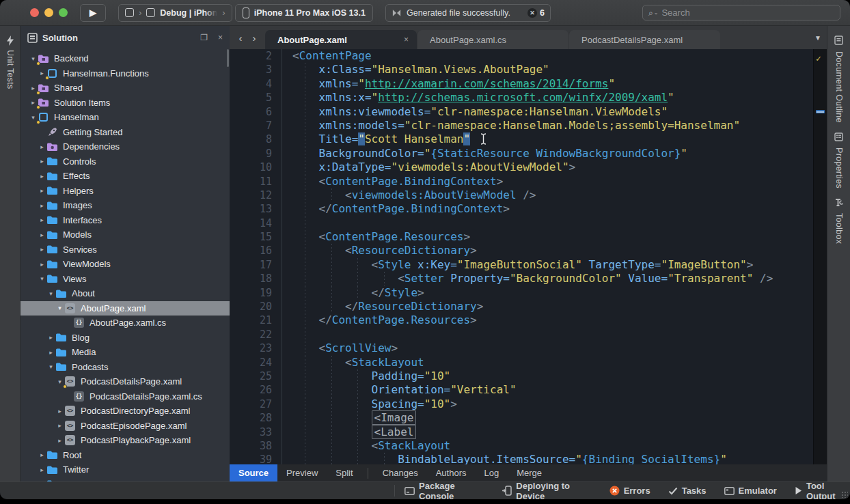  Describe the element at coordinates (528, 84) in the screenshot. I see `code-line-4: 4xmlns="http://xamarin.com/schemas/2014/…` at that location.